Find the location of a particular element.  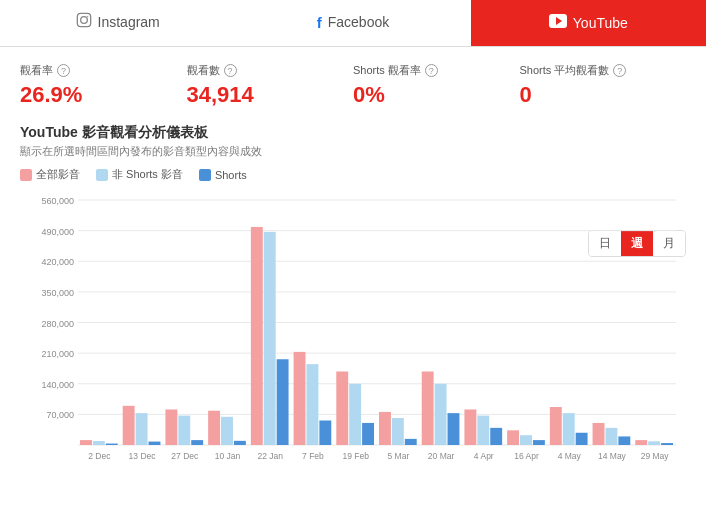

dashboard-subtitle: 顯示在所選時間區間內發布的影音類型內容與成效 is located at coordinates (353, 152).